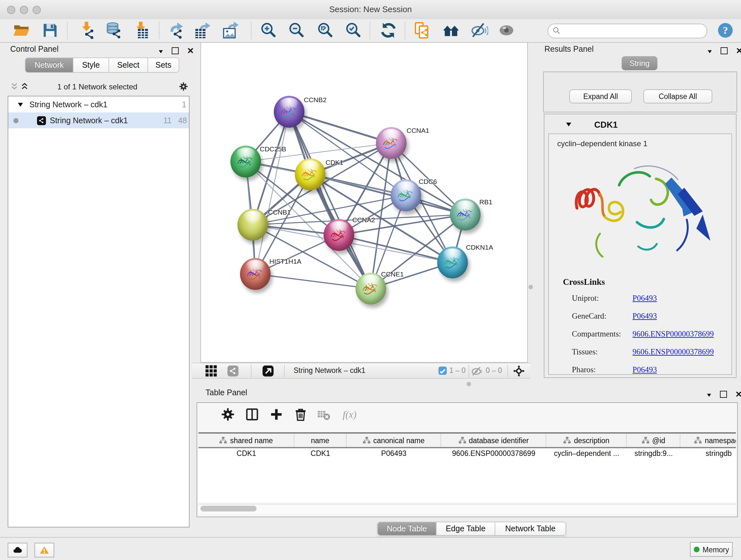 The image size is (741, 560). I want to click on tab-network: Network, so click(49, 65).